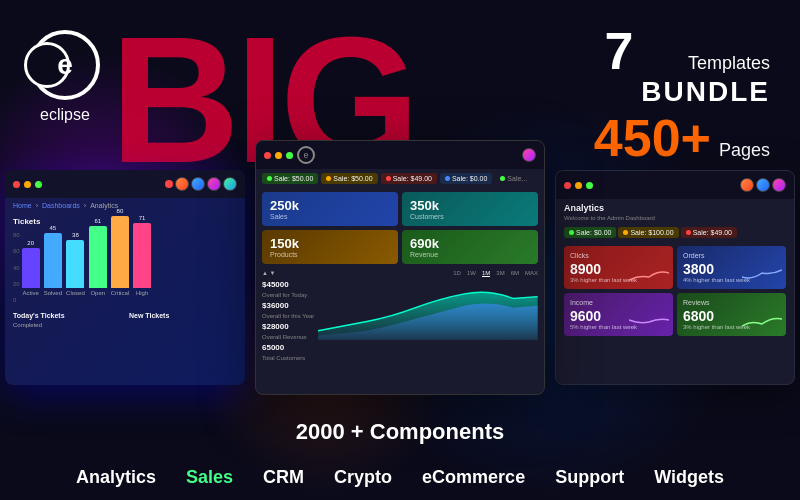 Image resolution: width=800 pixels, height=500 pixels. What do you see at coordinates (400, 155) in the screenshot?
I see `center-dash-header: e` at bounding box center [400, 155].